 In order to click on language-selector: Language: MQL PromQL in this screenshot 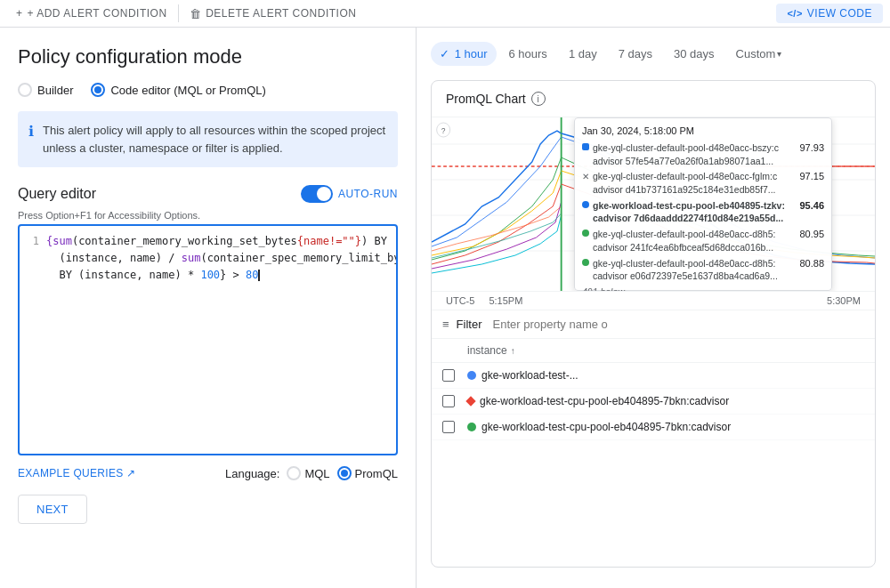, I will do `click(312, 473)`.